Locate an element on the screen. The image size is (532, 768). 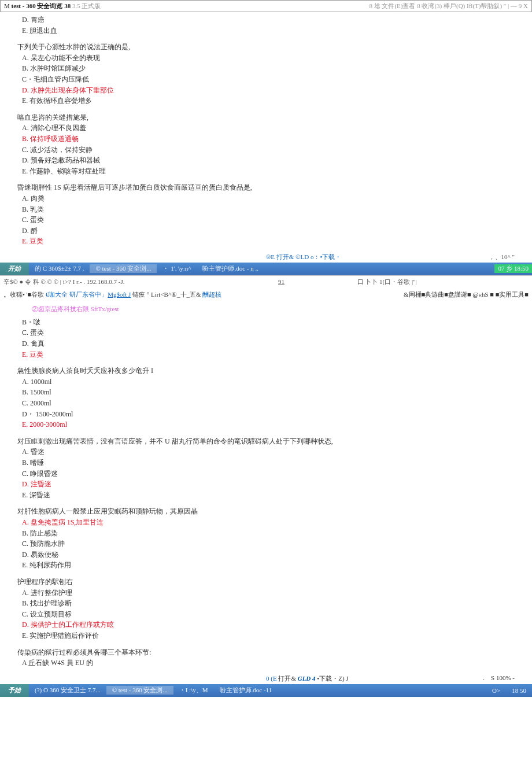
option: B. 1500ml is located at coordinates (266, 392).